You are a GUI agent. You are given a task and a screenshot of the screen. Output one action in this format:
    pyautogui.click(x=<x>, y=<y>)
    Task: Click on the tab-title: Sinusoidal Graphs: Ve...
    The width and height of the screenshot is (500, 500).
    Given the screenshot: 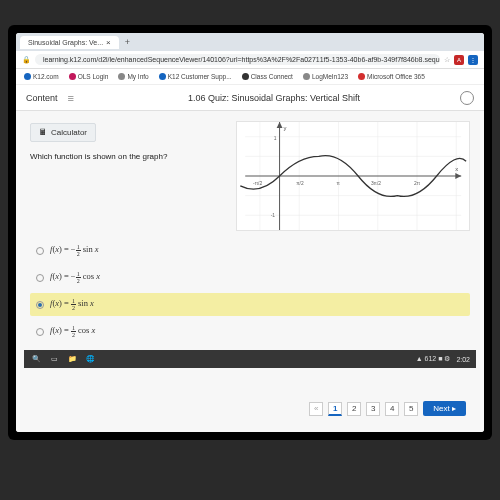 What is the action you would take?
    pyautogui.click(x=66, y=42)
    